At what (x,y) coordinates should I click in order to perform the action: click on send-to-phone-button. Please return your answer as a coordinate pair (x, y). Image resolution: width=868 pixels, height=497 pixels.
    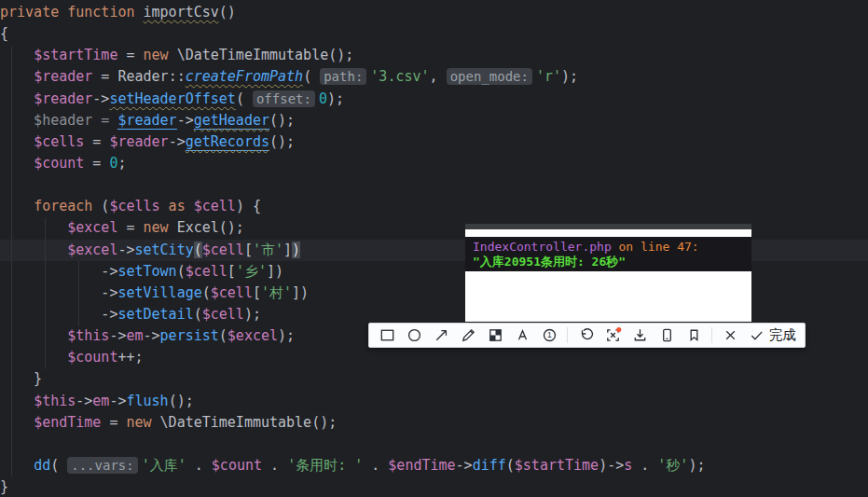
    Looking at the image, I should click on (667, 336).